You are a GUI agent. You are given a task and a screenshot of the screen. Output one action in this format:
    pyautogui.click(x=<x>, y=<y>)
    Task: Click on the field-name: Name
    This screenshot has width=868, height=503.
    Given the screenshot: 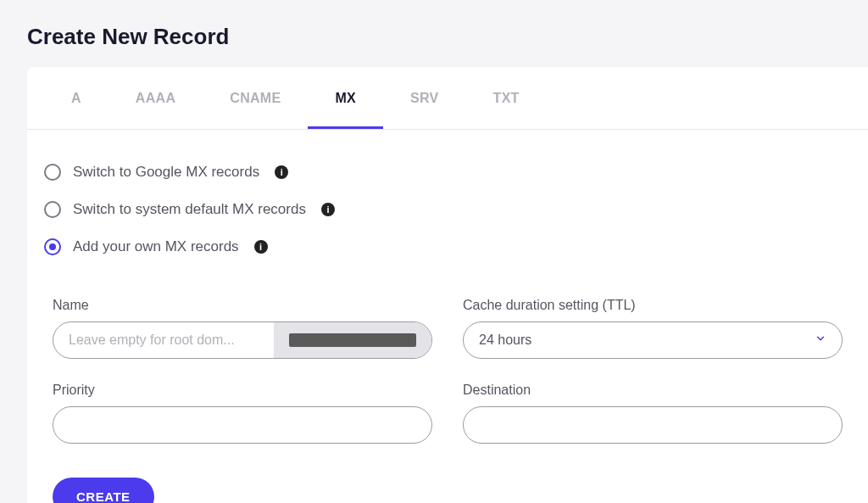 What is the action you would take?
    pyautogui.click(x=242, y=328)
    